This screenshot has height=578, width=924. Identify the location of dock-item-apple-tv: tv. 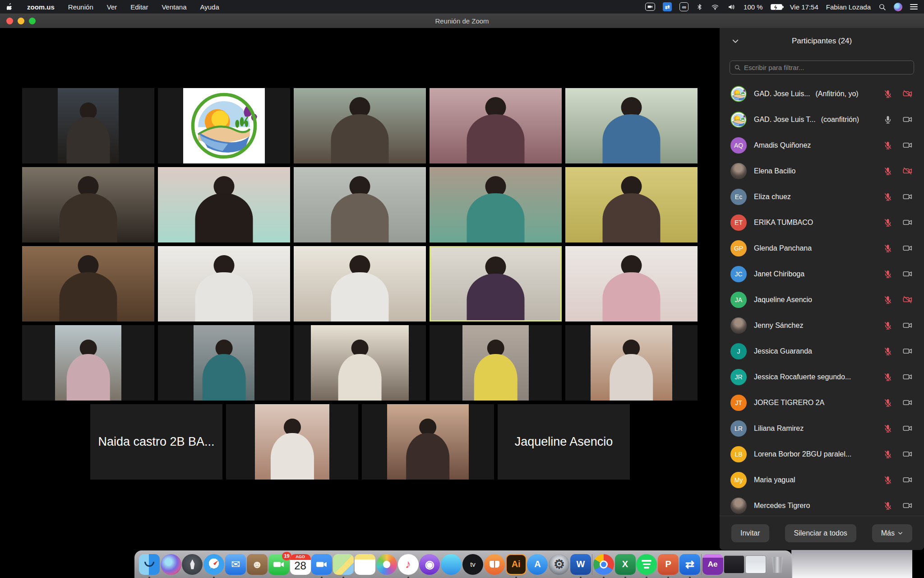
(473, 564).